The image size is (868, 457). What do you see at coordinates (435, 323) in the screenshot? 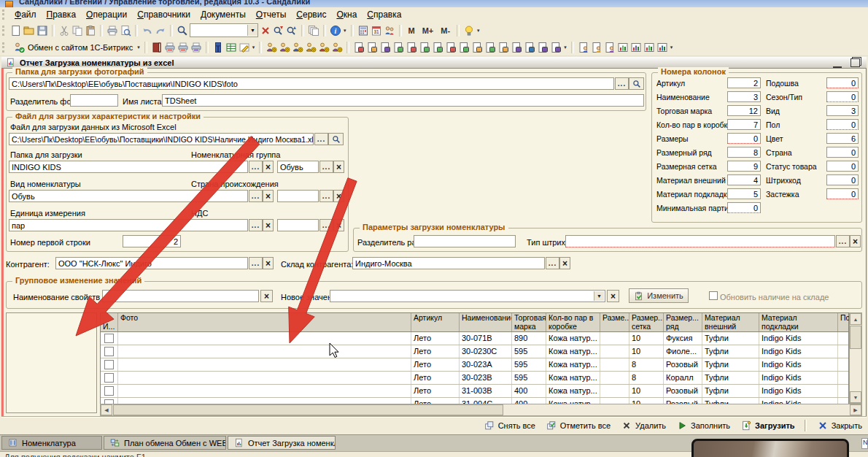
I see `table-header-cell: Артикул` at bounding box center [435, 323].